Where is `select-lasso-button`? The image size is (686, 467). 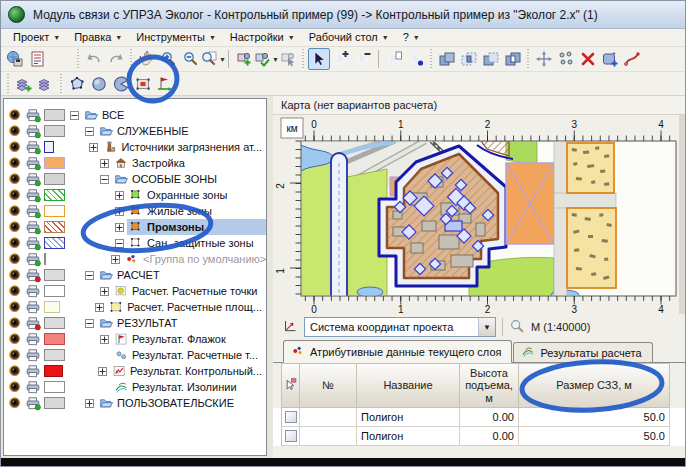 select-lasso-button is located at coordinates (416, 59).